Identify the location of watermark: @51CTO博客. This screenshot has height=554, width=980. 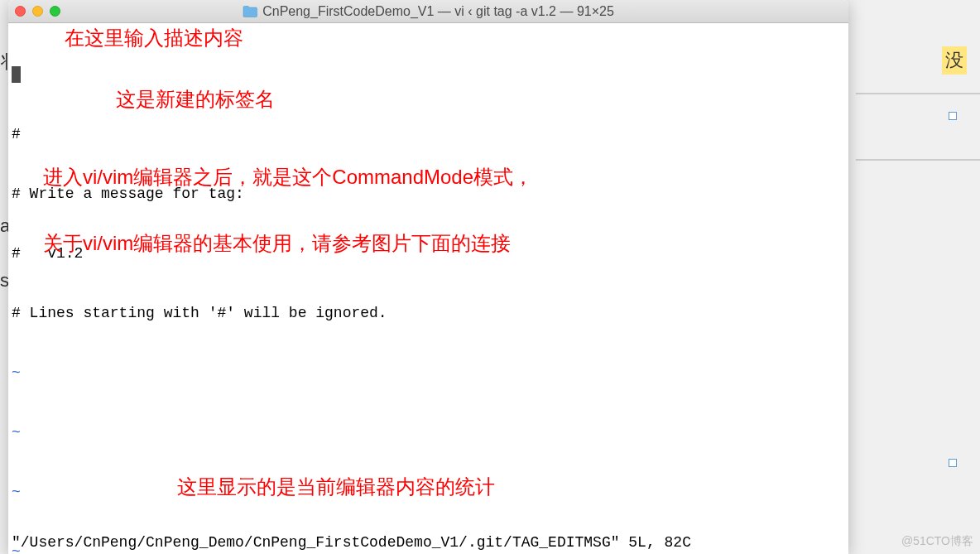
(937, 542).